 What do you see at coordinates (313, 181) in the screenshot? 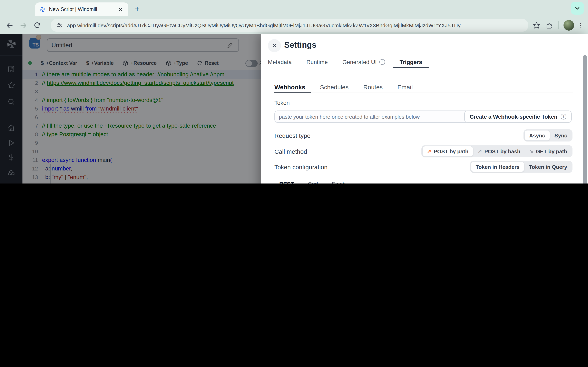
I see `tab-curl: Curl` at bounding box center [313, 181].